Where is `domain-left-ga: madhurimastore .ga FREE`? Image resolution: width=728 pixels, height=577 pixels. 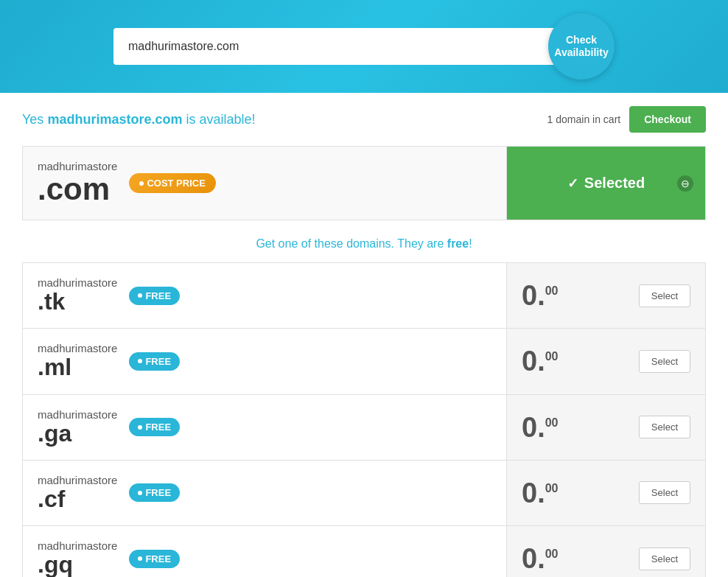
domain-left-ga: madhurimastore .ga FREE is located at coordinates (265, 427).